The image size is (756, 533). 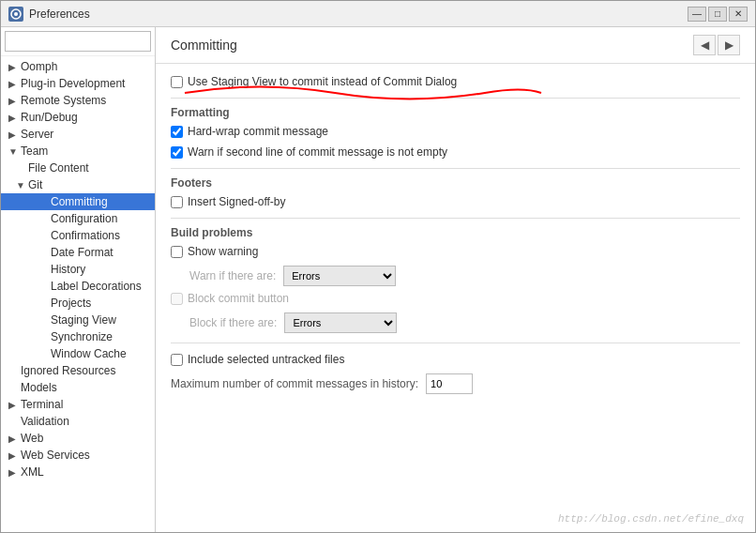 What do you see at coordinates (697, 14) in the screenshot?
I see `minimize-button: —` at bounding box center [697, 14].